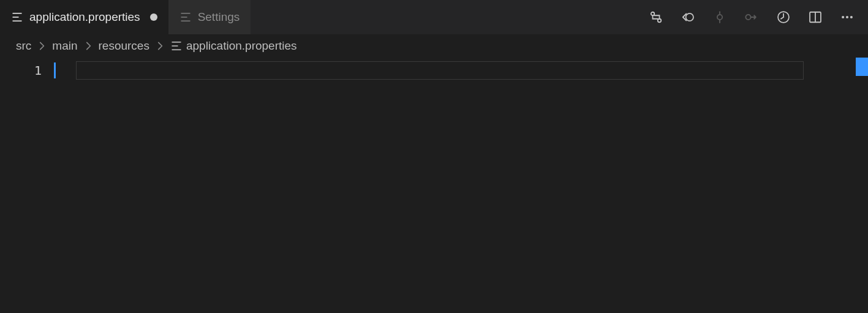 This screenshot has width=868, height=313. What do you see at coordinates (317, 17) in the screenshot?
I see `tabs-container: application.properties Settings` at bounding box center [317, 17].